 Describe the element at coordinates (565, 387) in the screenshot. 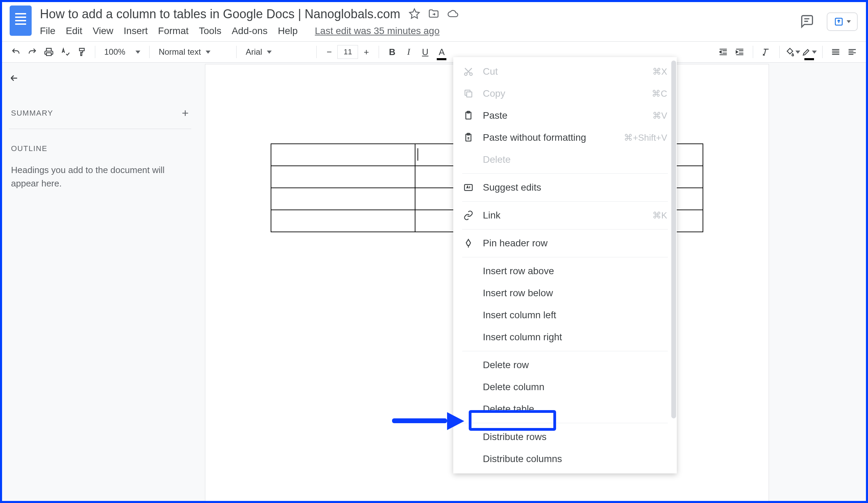

I see `ctx-delete-column: Delete column` at that location.